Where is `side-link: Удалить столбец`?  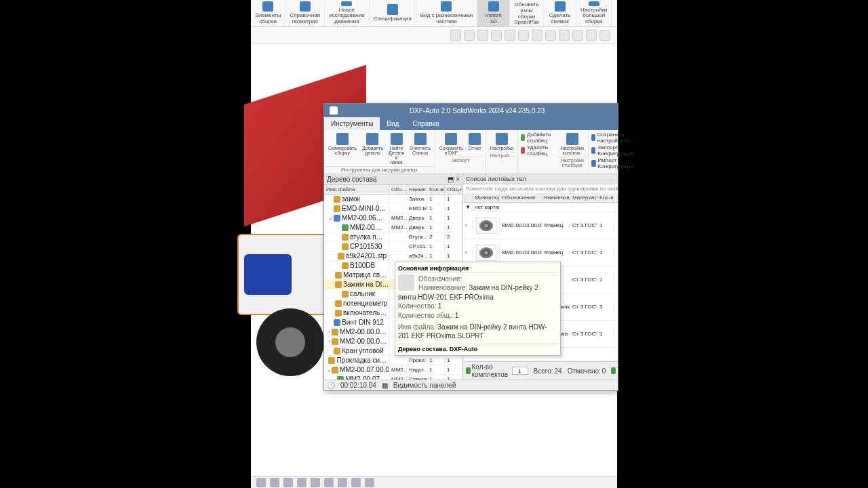 side-link: Удалить столбец is located at coordinates (537, 150).